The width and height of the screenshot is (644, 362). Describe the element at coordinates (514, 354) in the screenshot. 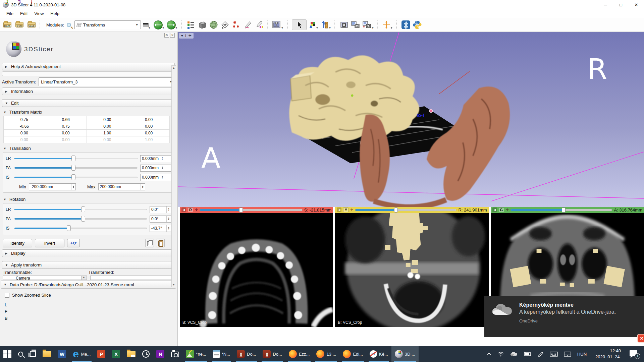

I see `tray-onedrive` at that location.